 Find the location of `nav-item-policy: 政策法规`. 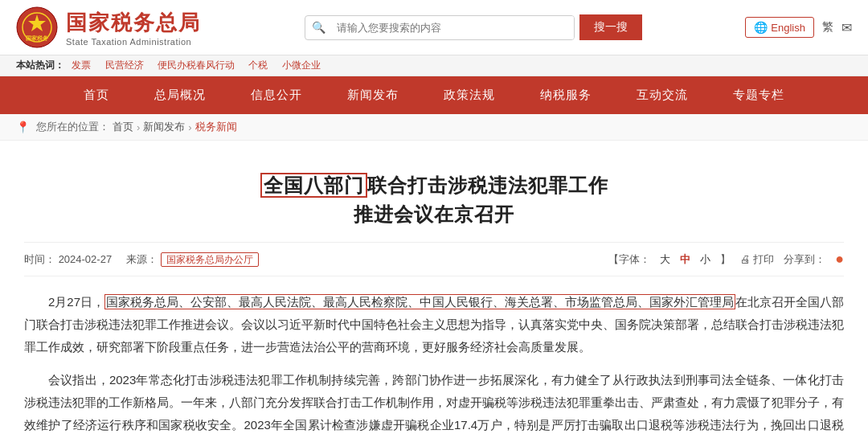

nav-item-policy: 政策法规 is located at coordinates (469, 95).